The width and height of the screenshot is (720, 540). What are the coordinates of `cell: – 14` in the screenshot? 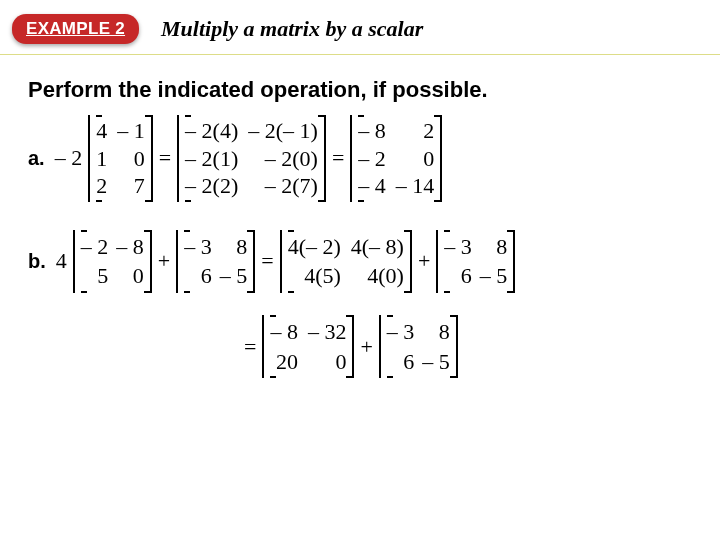 It's located at (416, 186).